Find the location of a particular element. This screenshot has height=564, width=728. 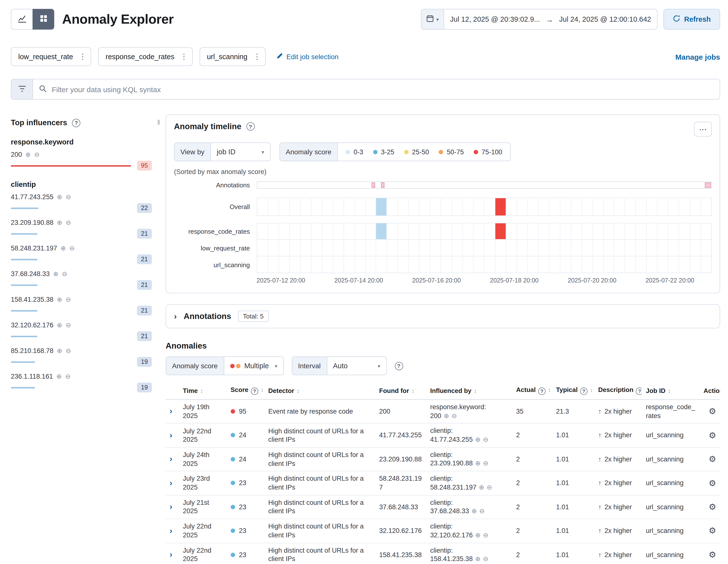

date-range-start: Jul 12, 2025 @ 20:39:02.9... is located at coordinates (495, 19).